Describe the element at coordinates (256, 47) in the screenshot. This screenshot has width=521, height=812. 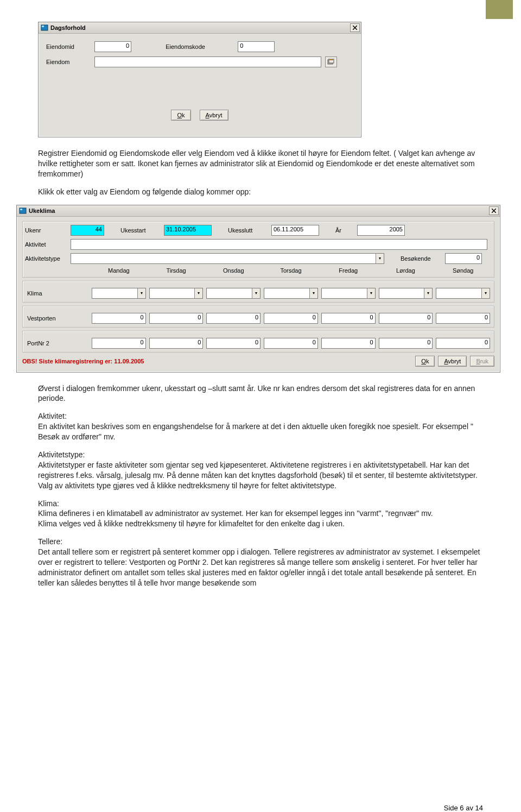
I see `input-eiendomskode: 0` at that location.